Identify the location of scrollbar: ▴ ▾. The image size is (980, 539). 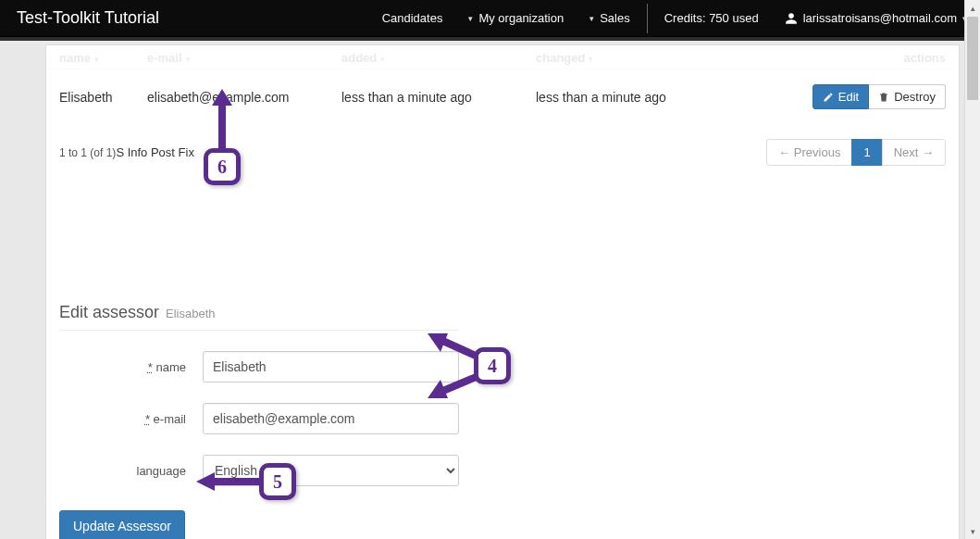
(972, 270).